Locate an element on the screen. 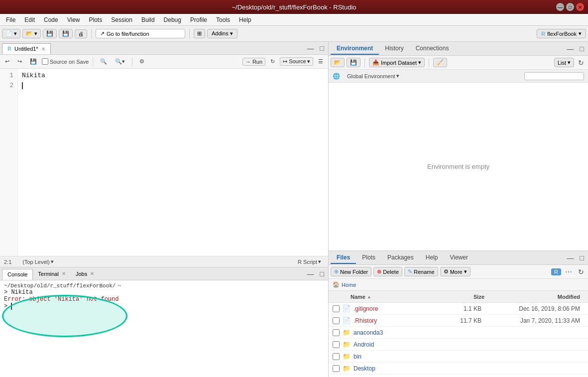  source-on-save-checkbox is located at coordinates (45, 62).